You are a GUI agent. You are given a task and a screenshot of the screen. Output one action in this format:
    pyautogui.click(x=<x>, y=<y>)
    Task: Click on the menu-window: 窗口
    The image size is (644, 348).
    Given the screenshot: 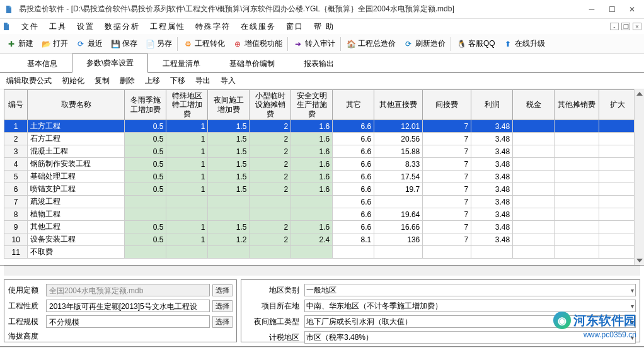 What is the action you would take?
    pyautogui.click(x=295, y=26)
    